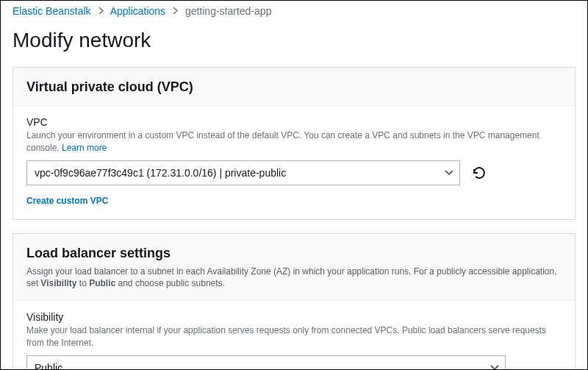 This screenshot has height=370, width=588. I want to click on breadcrumb-link-elastic-beanstalk: Elastic Beanstalk, so click(51, 11).